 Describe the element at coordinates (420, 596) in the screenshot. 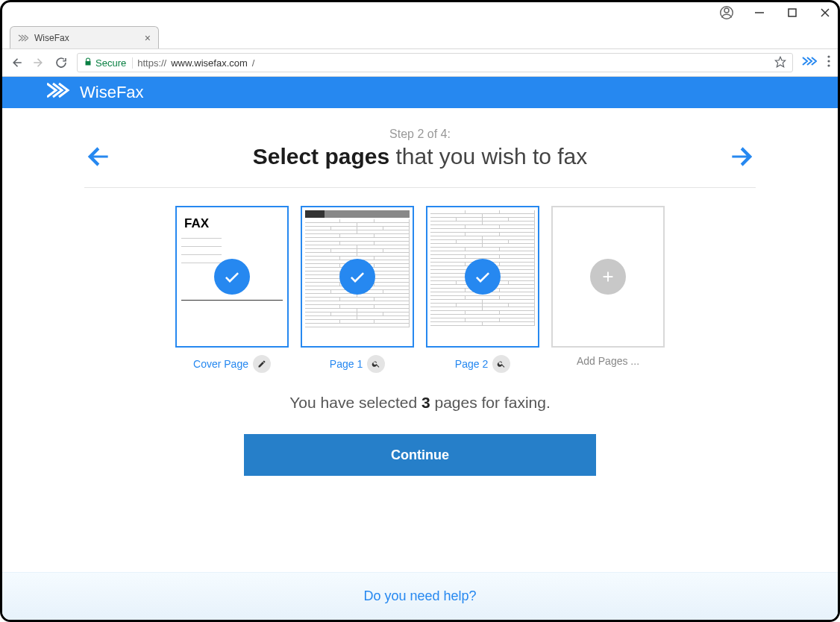

I see `help-bar: Do you need help?` at that location.